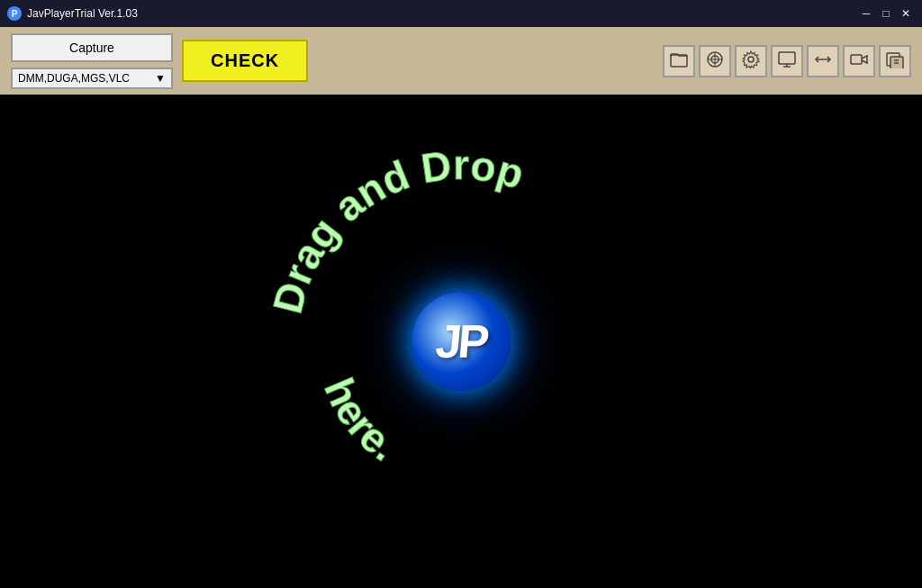  What do you see at coordinates (461, 61) in the screenshot?
I see `toolbar: Capture DMM,DUGA,MGS,VLC ▼ CHECK` at bounding box center [461, 61].